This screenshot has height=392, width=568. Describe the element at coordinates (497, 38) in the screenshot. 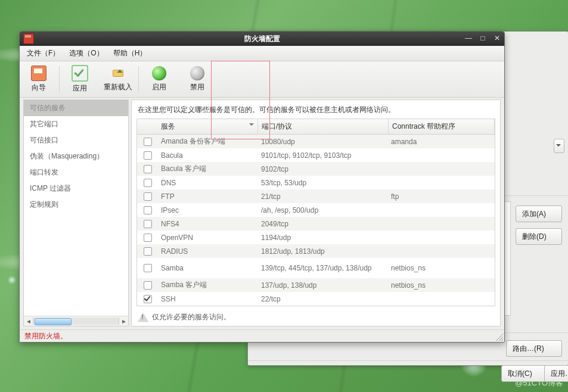

I see `close-button: ✕` at that location.